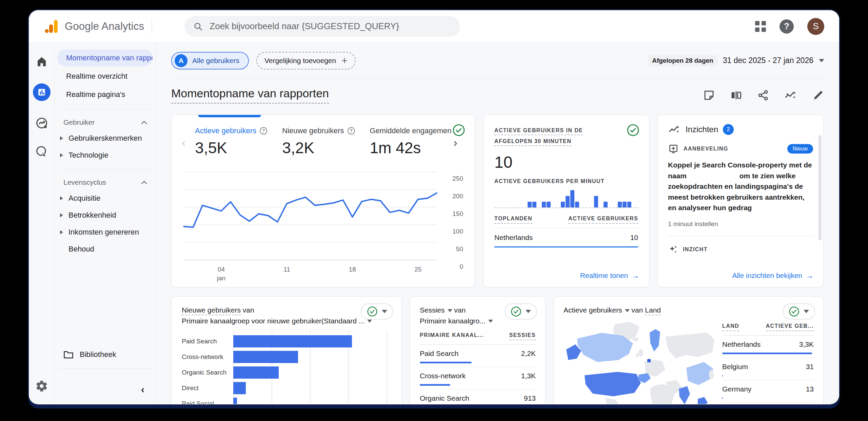 Image resolution: width=868 pixels, height=421 pixels. What do you see at coordinates (250, 95) in the screenshot?
I see `page-title: Momentopname van rapporten` at bounding box center [250, 95].